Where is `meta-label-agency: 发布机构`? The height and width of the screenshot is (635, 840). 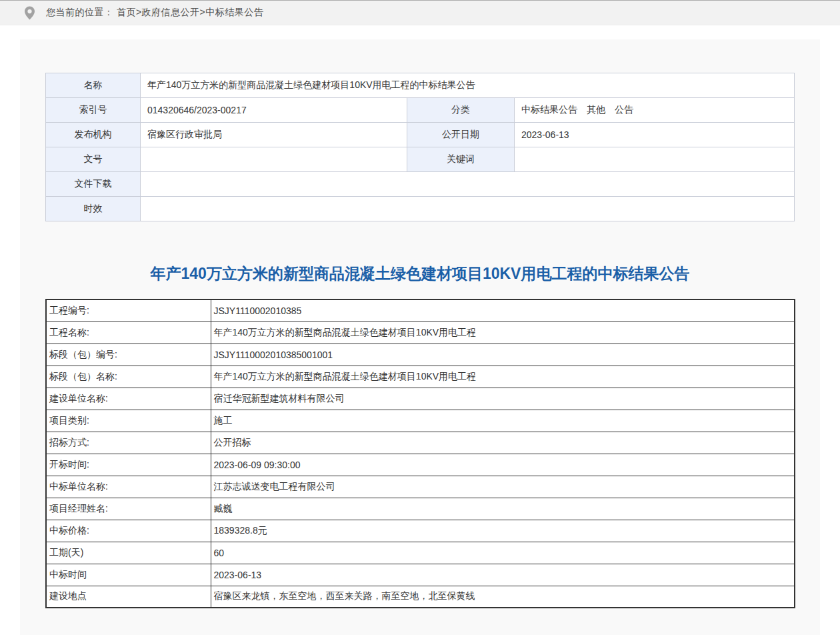
meta-label-agency: 发布机构 is located at coordinates (93, 135).